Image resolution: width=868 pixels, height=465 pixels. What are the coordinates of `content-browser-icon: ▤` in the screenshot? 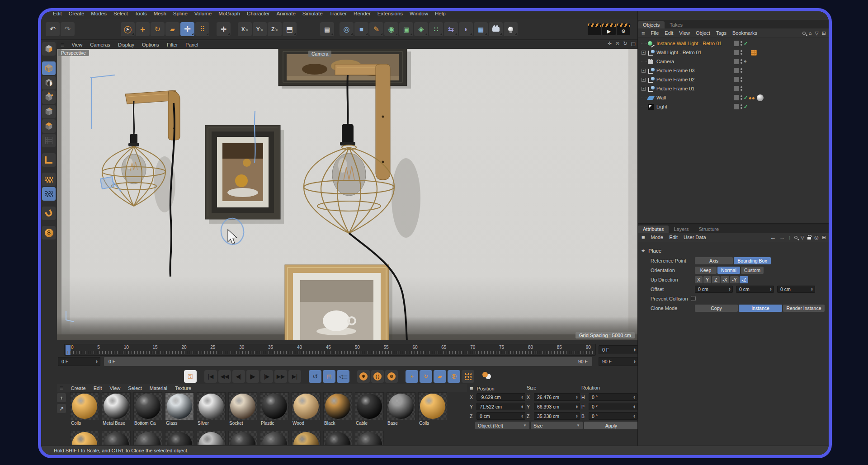 It's located at (327, 29).